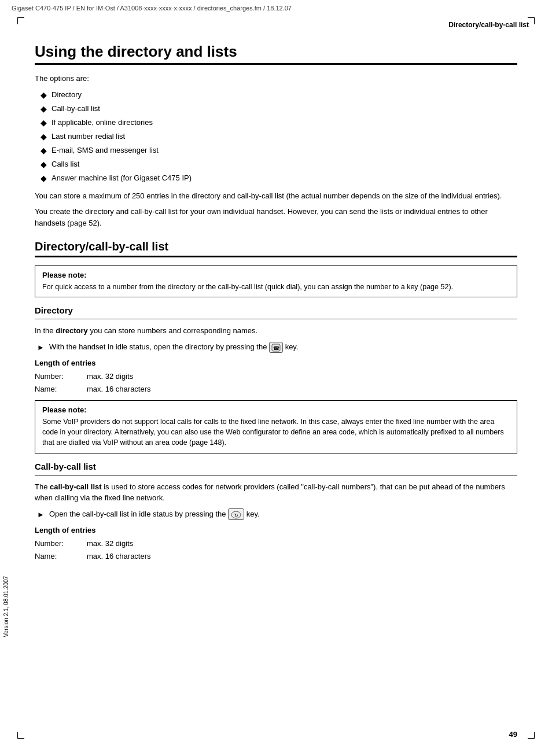 The image size is (552, 756). I want to click on directory-para: In the directory you can store numbers a…, so click(276, 331).